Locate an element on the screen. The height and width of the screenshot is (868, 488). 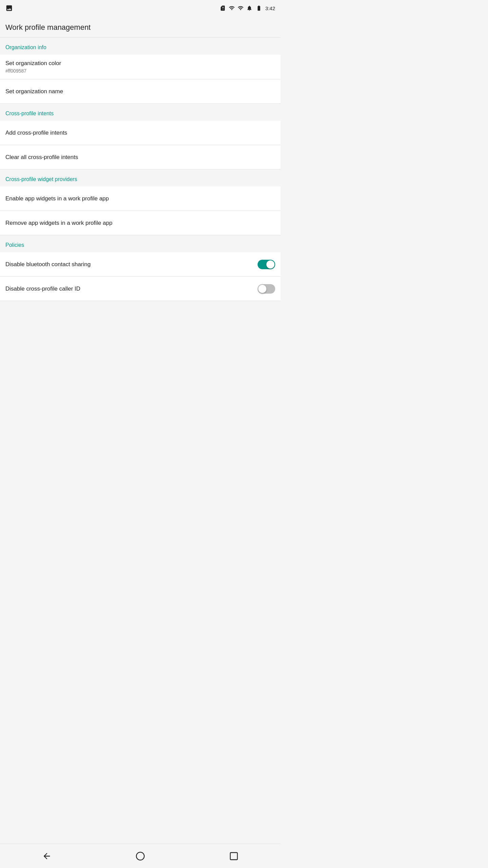
section-policies-header: Policies is located at coordinates (15, 245).